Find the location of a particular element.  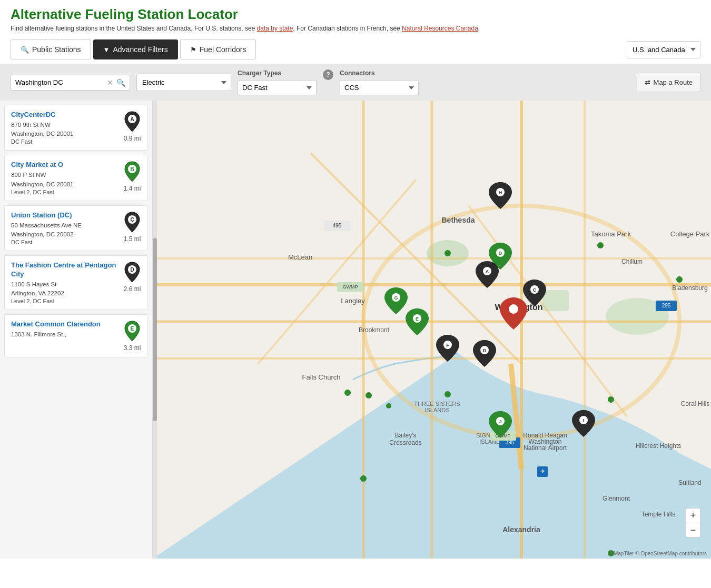

station-address-a: 870 9th St NW Washington, DC 20001 is located at coordinates (64, 129).